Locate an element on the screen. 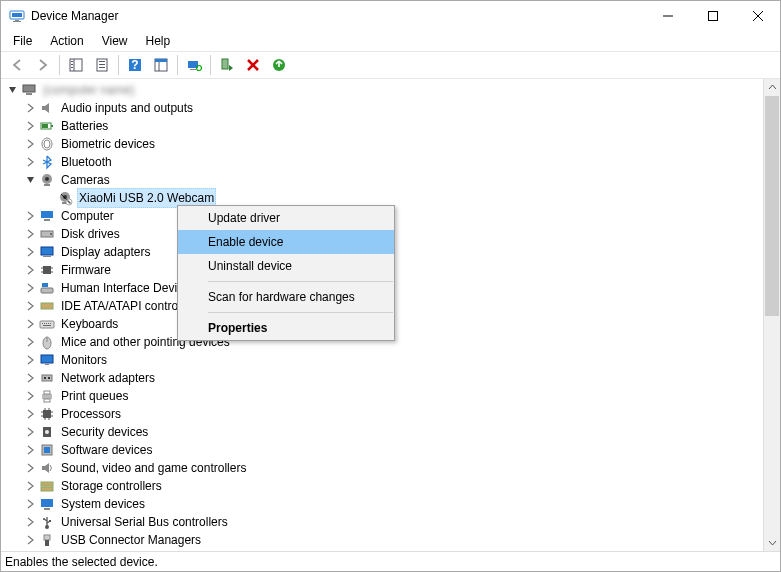 This screenshot has width=781, height=572. scroll-up-button is located at coordinates (772, 88).